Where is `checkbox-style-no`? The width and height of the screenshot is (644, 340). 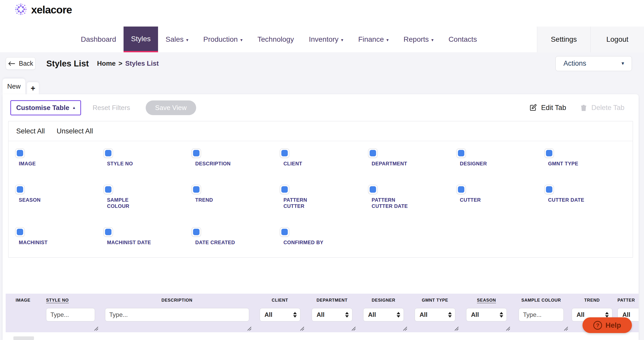 checkbox-style-no is located at coordinates (108, 153).